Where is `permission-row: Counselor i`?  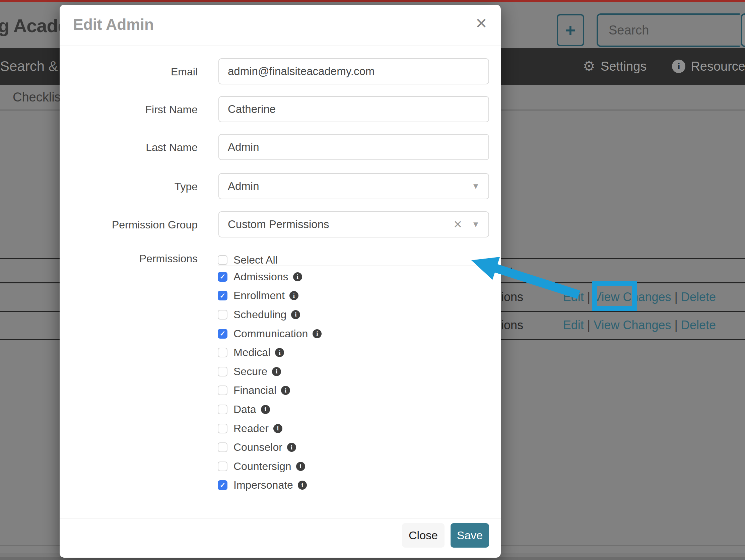 permission-row: Counselor i is located at coordinates (353, 447).